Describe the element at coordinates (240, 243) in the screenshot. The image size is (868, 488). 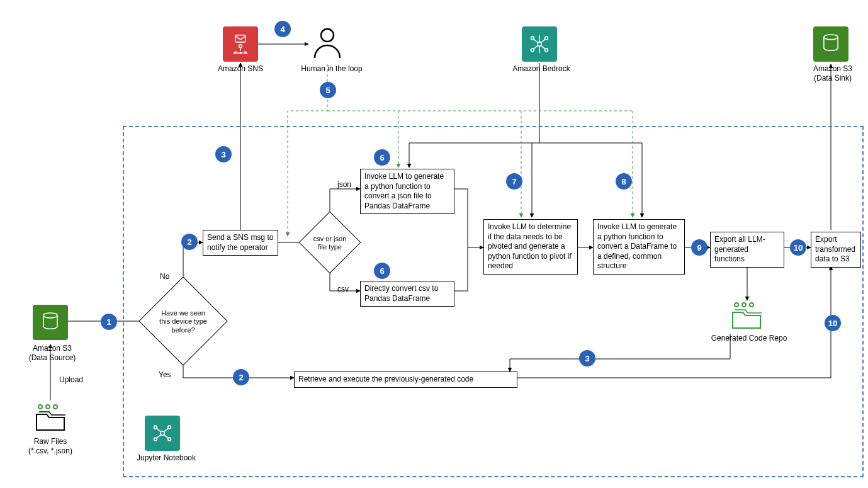
I see `step-sns-msg: Send a SNS msg to notify the operator` at that location.